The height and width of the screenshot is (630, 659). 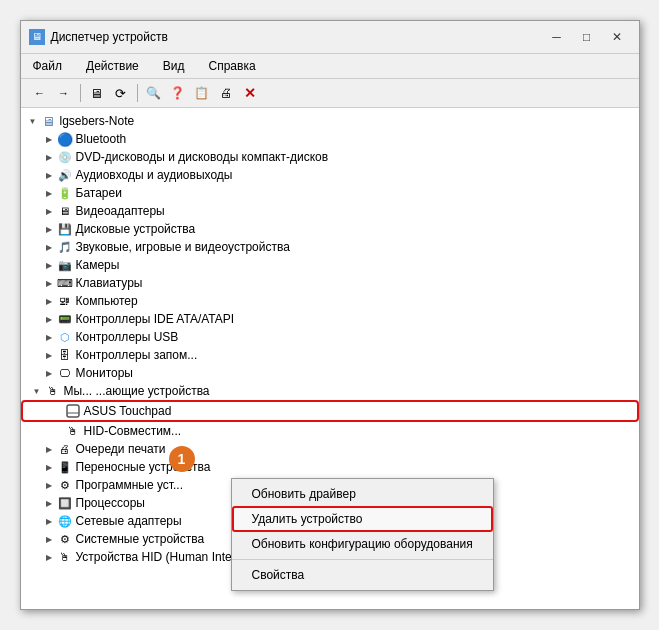 I want to click on dvd-label: DVD-дисководы и дисководы компакт-дисков, so click(x=202, y=157).